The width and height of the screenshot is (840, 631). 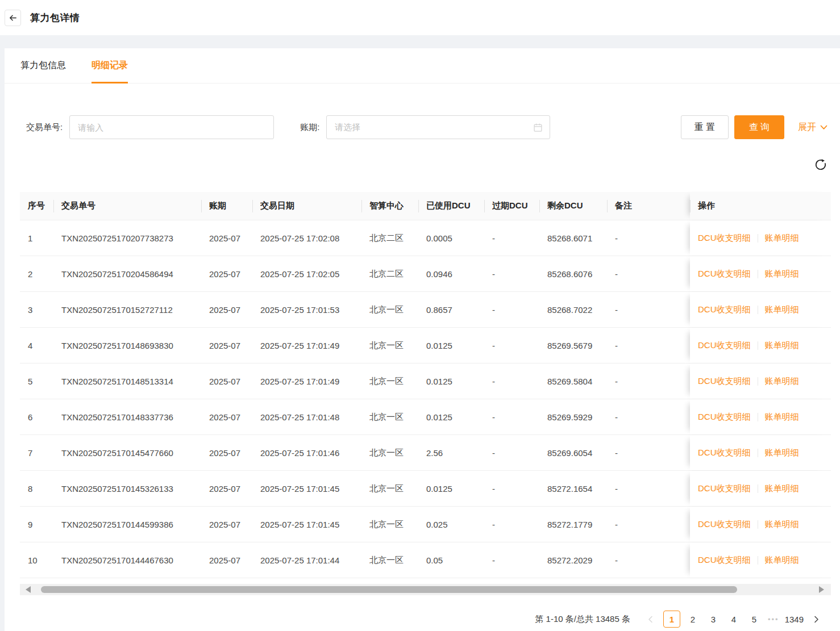 I want to click on chevron-left-icon, so click(x=650, y=619).